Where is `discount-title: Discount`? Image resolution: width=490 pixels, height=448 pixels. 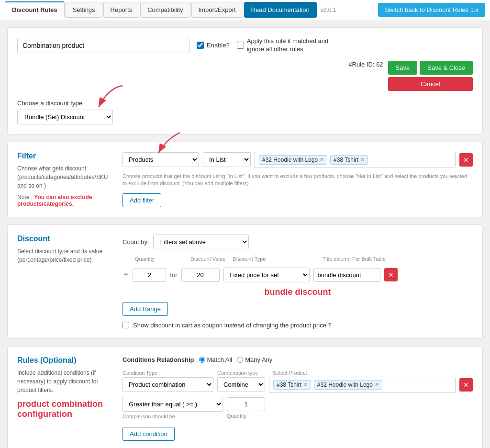 discount-title: Discount is located at coordinates (65, 239).